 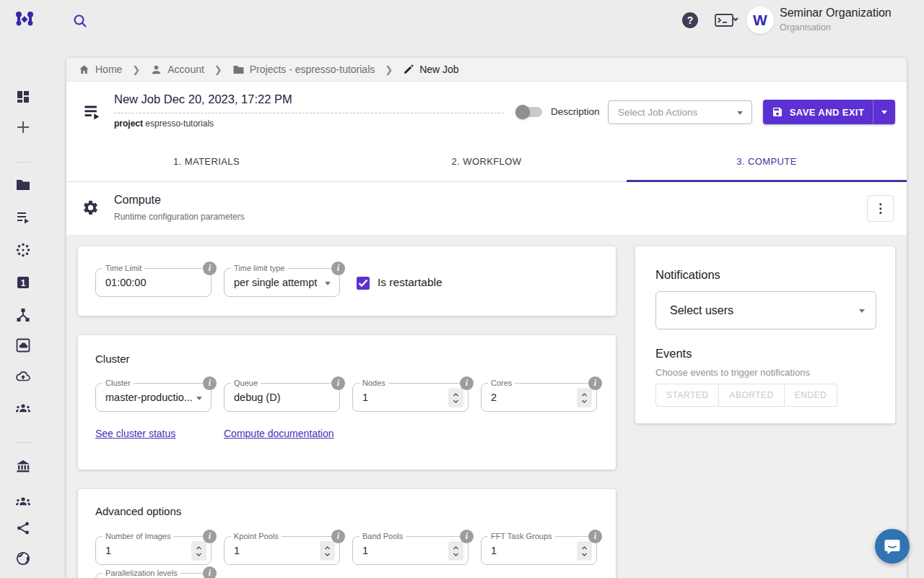 What do you see at coordinates (346, 533) in the screenshot?
I see `advanced-options-card: Advanced options Number of Images i Kpoi…` at bounding box center [346, 533].